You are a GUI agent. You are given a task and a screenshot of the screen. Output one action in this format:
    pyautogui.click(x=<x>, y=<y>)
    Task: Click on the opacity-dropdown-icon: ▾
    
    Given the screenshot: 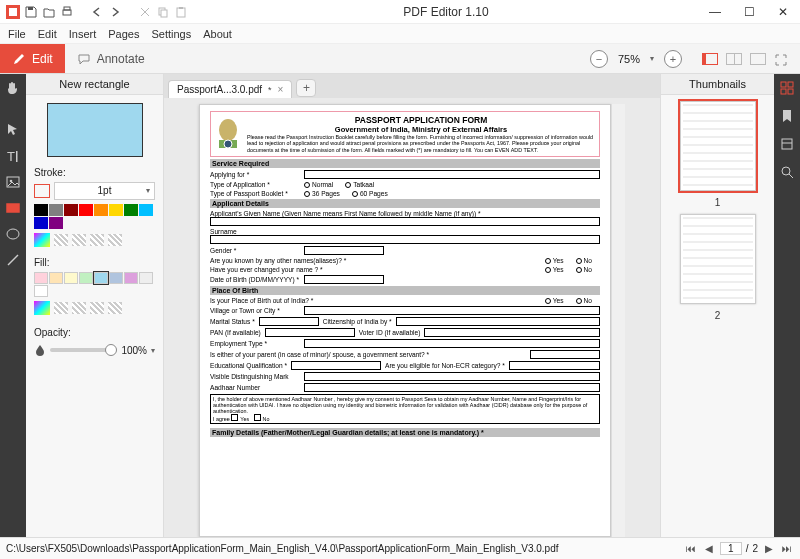 What is the action you would take?
    pyautogui.click(x=153, y=350)
    